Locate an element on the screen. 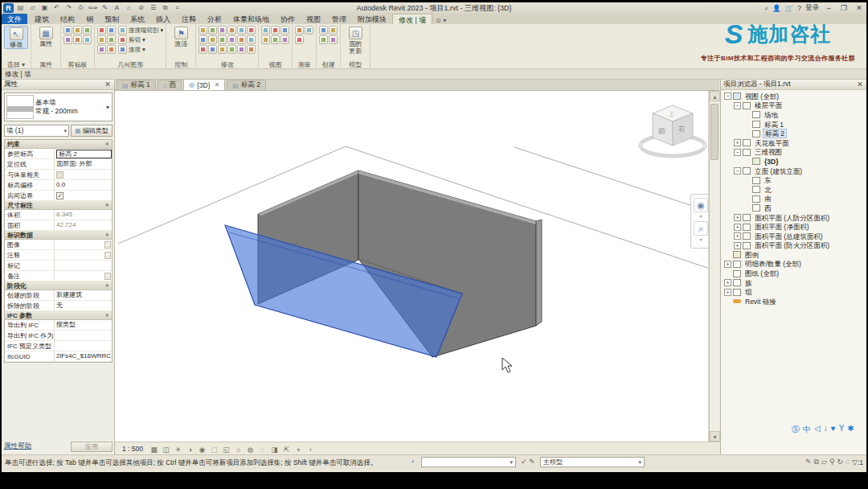 The width and height of the screenshot is (868, 489). property-value-导出到 IFC 作为 is located at coordinates (84, 336).